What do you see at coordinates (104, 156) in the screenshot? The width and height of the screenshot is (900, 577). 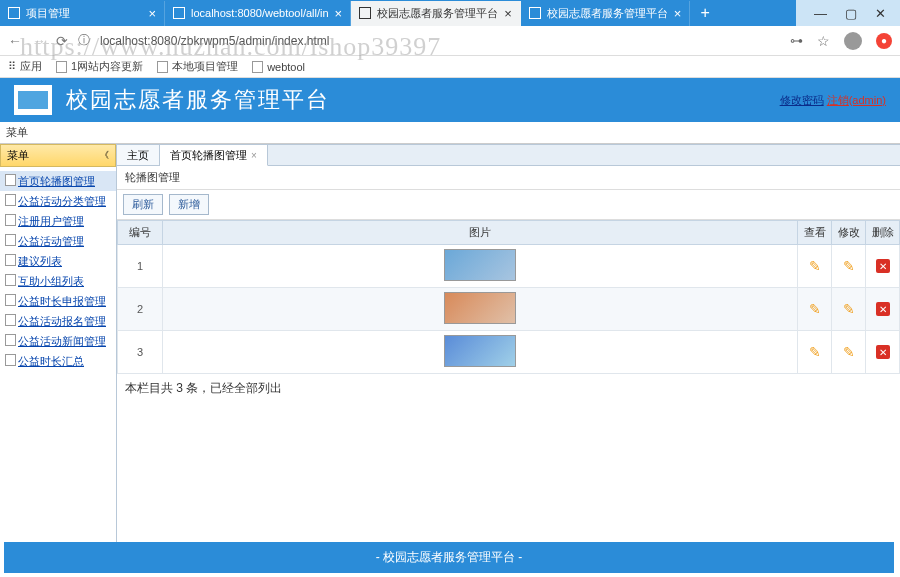 I see `collapse-icon: 《` at bounding box center [104, 156].